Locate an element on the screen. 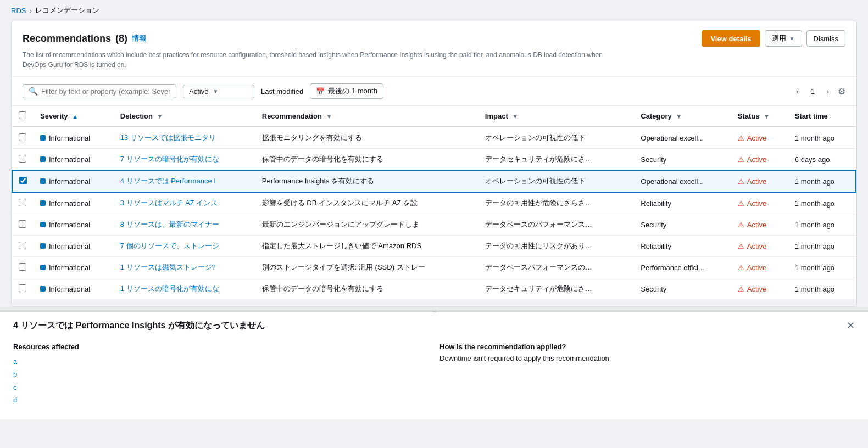 The width and height of the screenshot is (868, 448). page-number: 1 is located at coordinates (813, 91).